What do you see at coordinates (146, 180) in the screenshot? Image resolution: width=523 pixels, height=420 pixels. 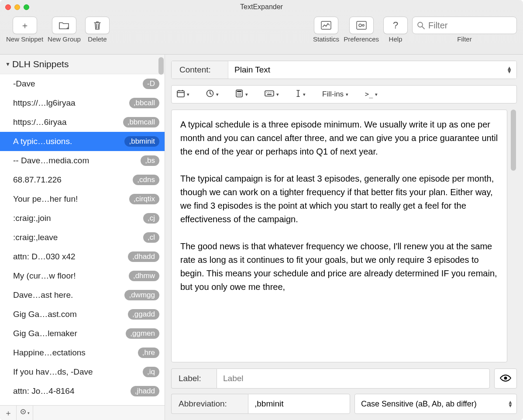 I see `snippet-abbreviation-badge: ,cdns` at bounding box center [146, 180].